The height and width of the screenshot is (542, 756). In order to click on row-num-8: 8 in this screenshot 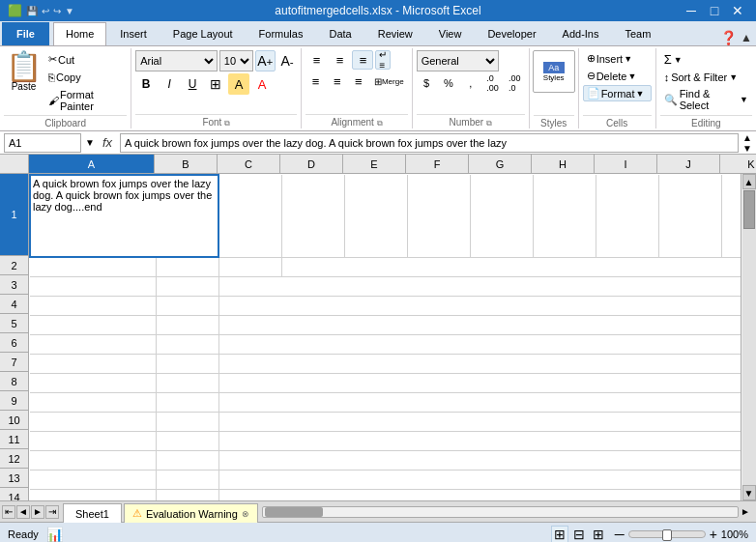, I will do `click(14, 382)`.